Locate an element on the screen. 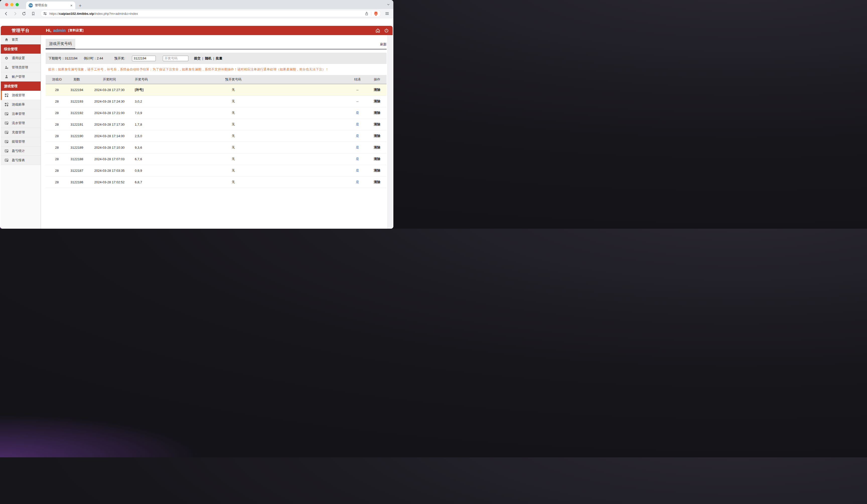 The width and height of the screenshot is (867, 504). share-icon is located at coordinates (367, 14).